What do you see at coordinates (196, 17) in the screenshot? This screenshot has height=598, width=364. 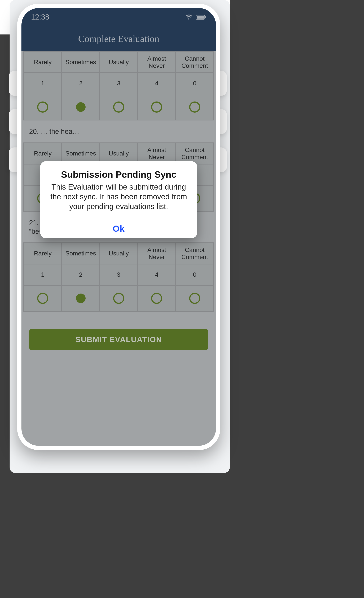 I see `status-icons` at bounding box center [196, 17].